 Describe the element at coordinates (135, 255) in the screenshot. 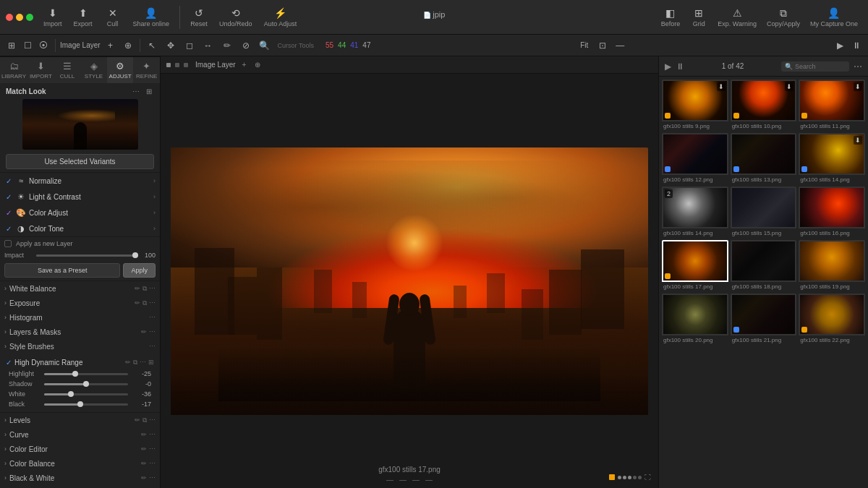

I see `impact-slider-thumb` at that location.